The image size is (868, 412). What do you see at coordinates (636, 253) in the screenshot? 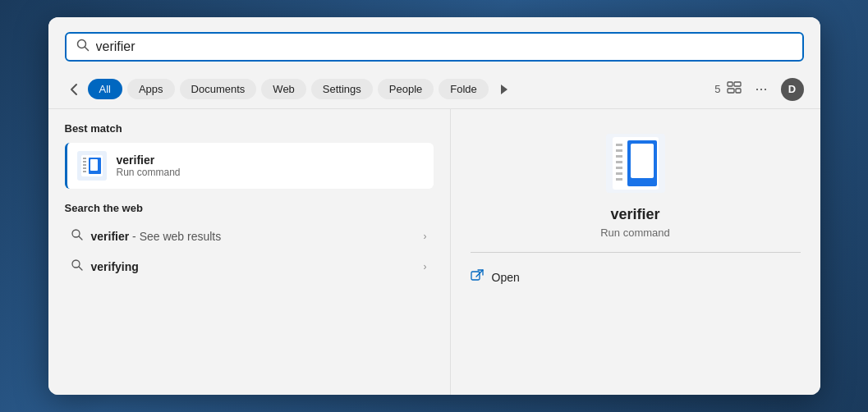
I see `divider` at bounding box center [636, 253].